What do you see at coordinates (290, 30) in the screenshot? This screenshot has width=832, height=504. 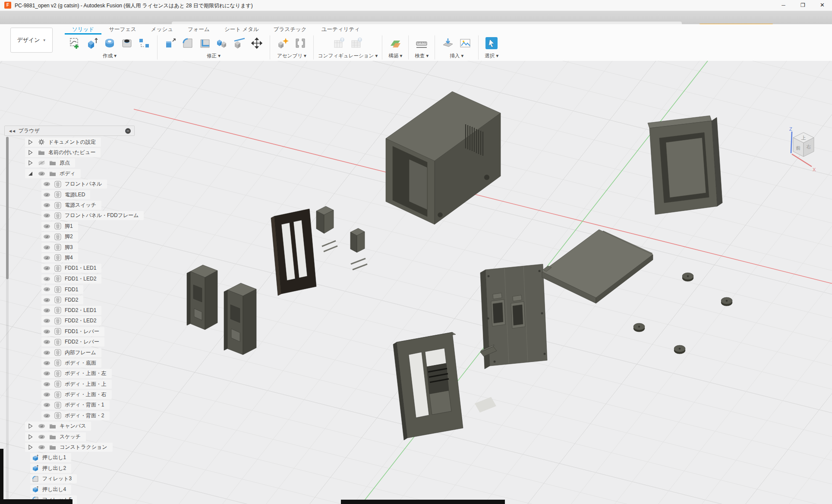 I see `ribbon-tab-6: プラスチック` at bounding box center [290, 30].